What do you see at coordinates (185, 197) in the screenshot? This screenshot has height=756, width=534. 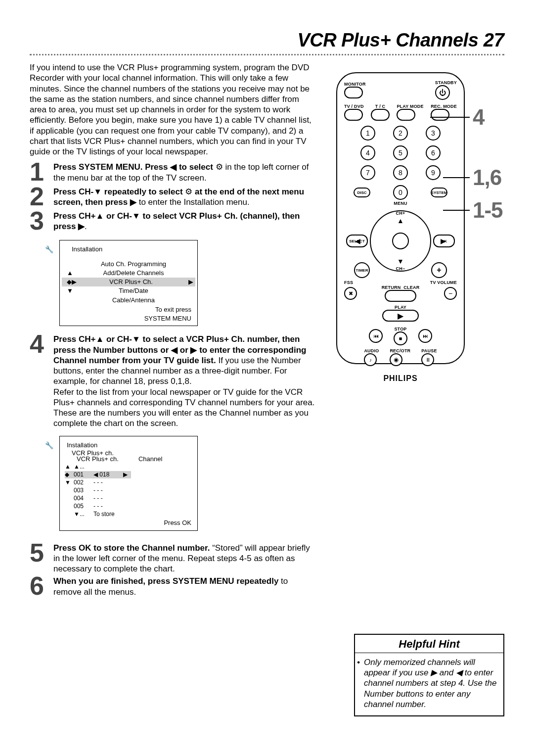 I see `step-text: Press CH-▼ repeatedly to select ⚙ at the…` at bounding box center [185, 197].